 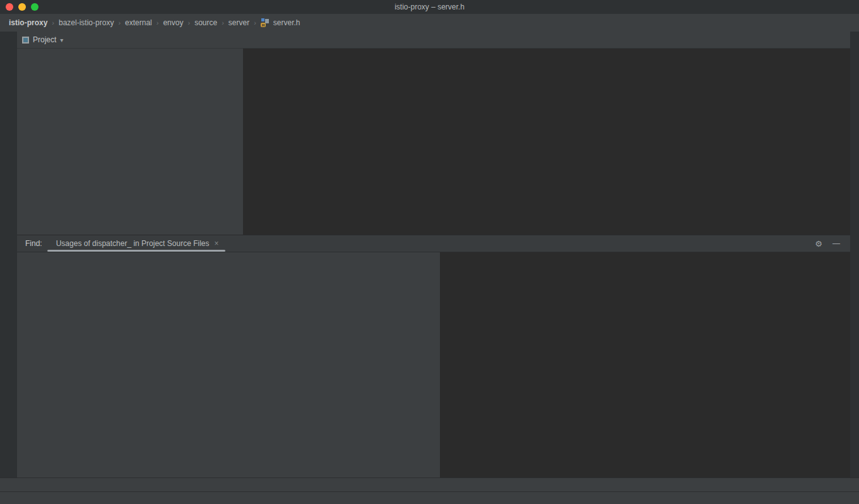 What do you see at coordinates (429, 7) in the screenshot?
I see `window-title: istio-proxy – server.h` at bounding box center [429, 7].